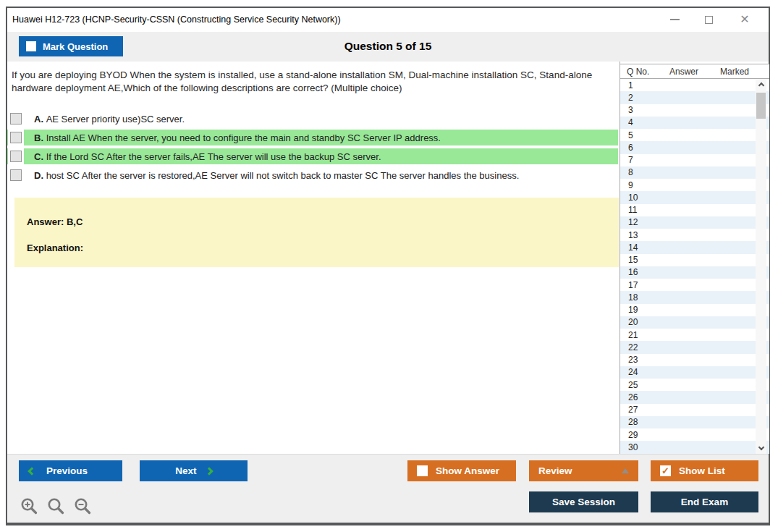 Image resolution: width=778 pixels, height=532 pixels. Describe the element at coordinates (695, 135) in the screenshot. I see `question-list-row: 5` at that location.